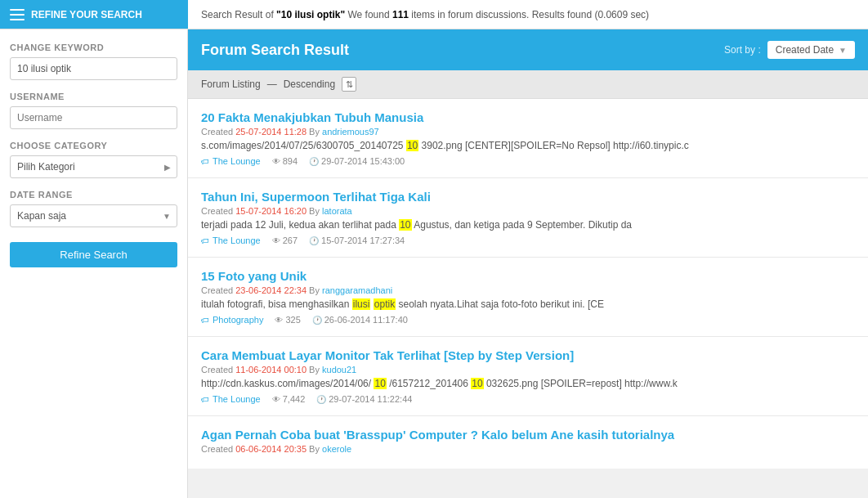 The height and width of the screenshot is (498, 868). Describe the element at coordinates (232, 320) in the screenshot. I see `result-tag: Photography` at that location.